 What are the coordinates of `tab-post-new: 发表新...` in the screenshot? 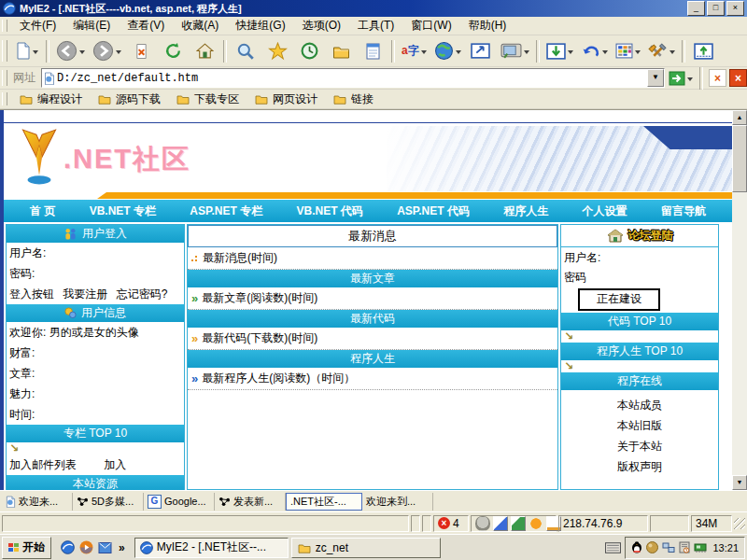 It's located at (250, 502).